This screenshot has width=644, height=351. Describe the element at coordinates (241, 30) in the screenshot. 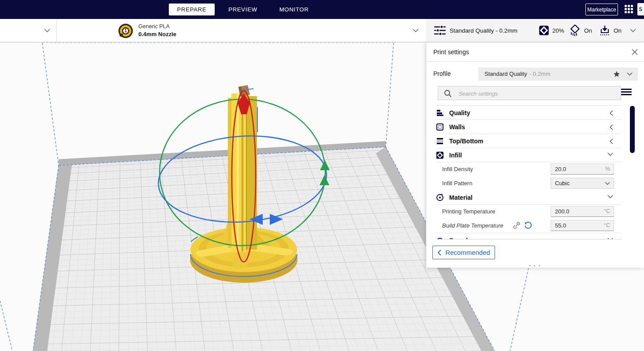

I see `material-selector: 1 Generic PLA 0.4mm Nozzle` at that location.